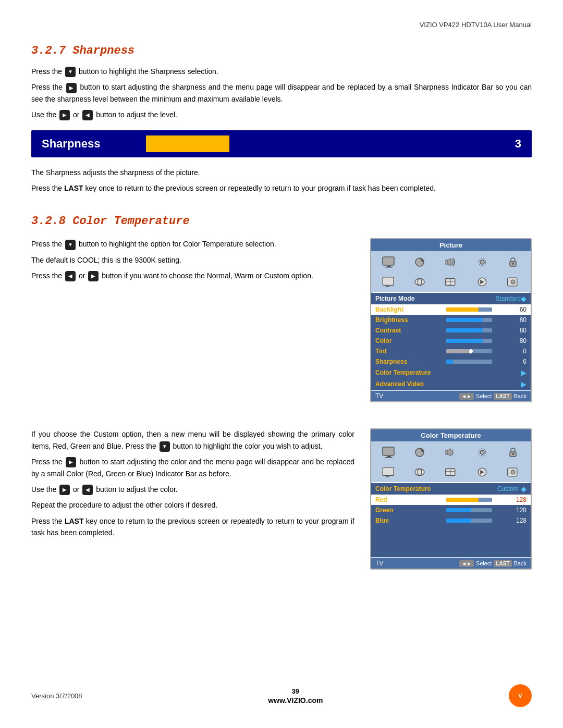  Describe the element at coordinates (409, 373) in the screenshot. I see `color-temp-label: Color Temperature` at that location.